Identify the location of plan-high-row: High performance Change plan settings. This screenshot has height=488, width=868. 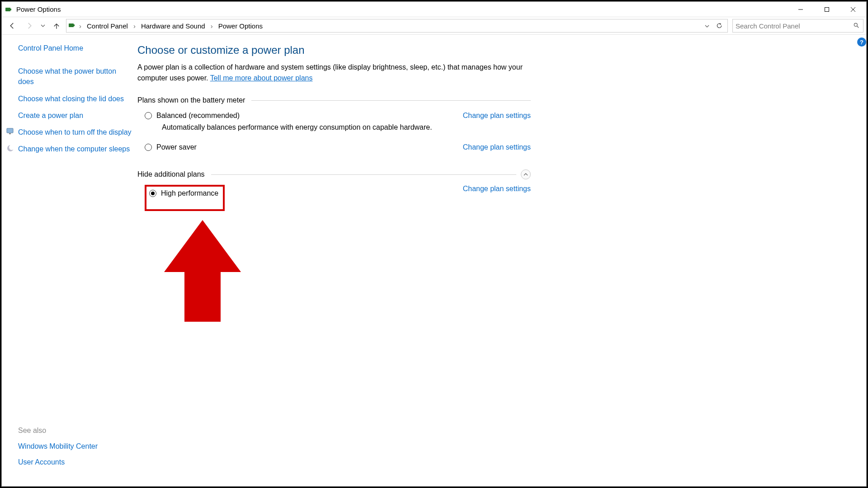
(334, 198).